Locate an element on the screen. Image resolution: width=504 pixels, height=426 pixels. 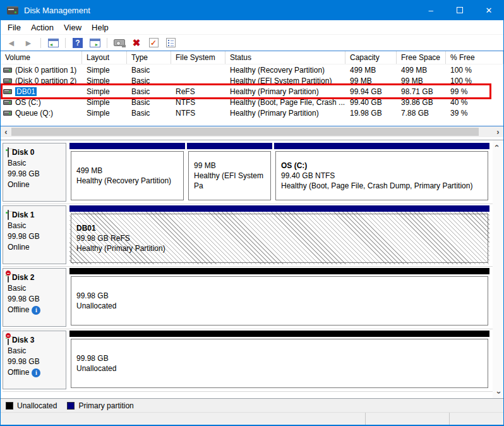
table-row: (Disk 0 partition 1) Simple Basic Health… is located at coordinates (252, 70).